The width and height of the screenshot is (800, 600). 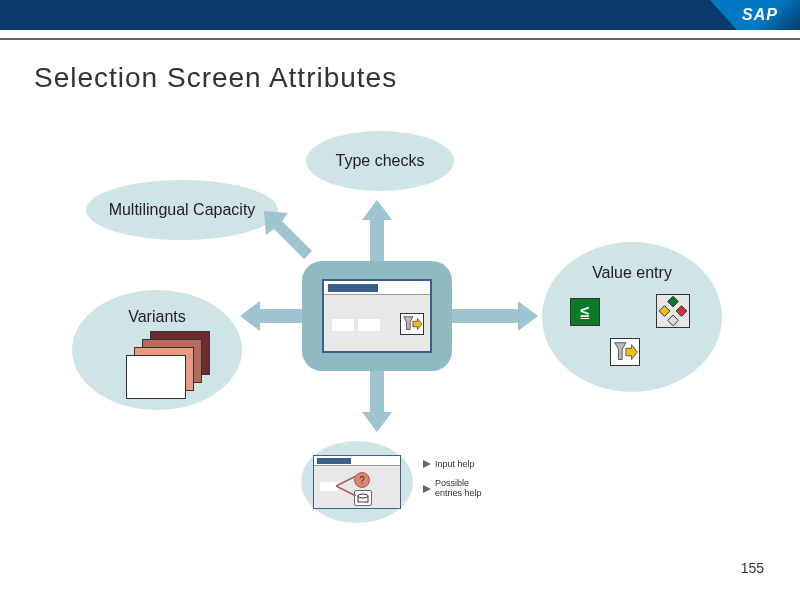 I want to click on bubble-label: Variants, so click(x=157, y=317).